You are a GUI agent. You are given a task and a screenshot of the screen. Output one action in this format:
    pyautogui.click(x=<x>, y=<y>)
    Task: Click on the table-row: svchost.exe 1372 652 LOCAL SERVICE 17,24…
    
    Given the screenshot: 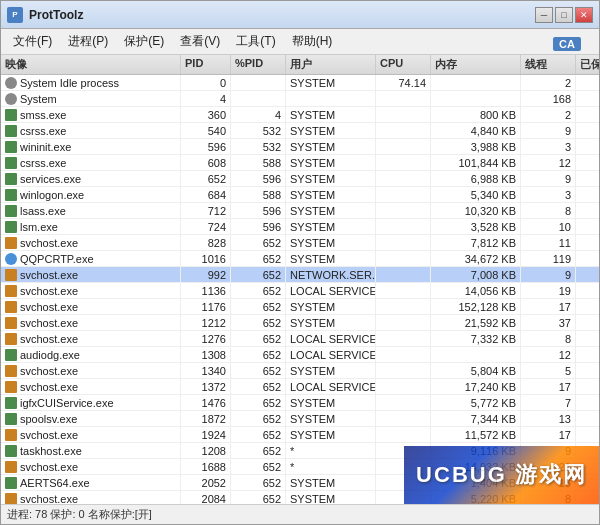 What is the action you would take?
    pyautogui.click(x=300, y=387)
    